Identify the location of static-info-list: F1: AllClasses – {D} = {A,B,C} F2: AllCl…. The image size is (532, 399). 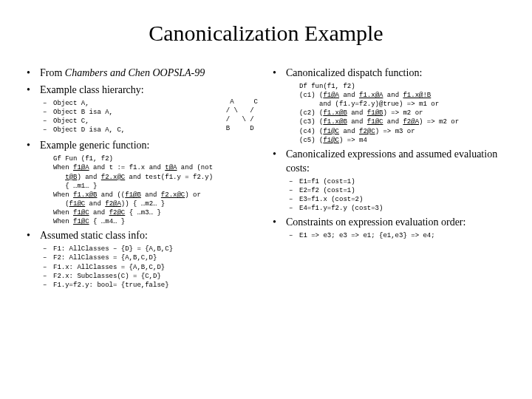
(149, 267).